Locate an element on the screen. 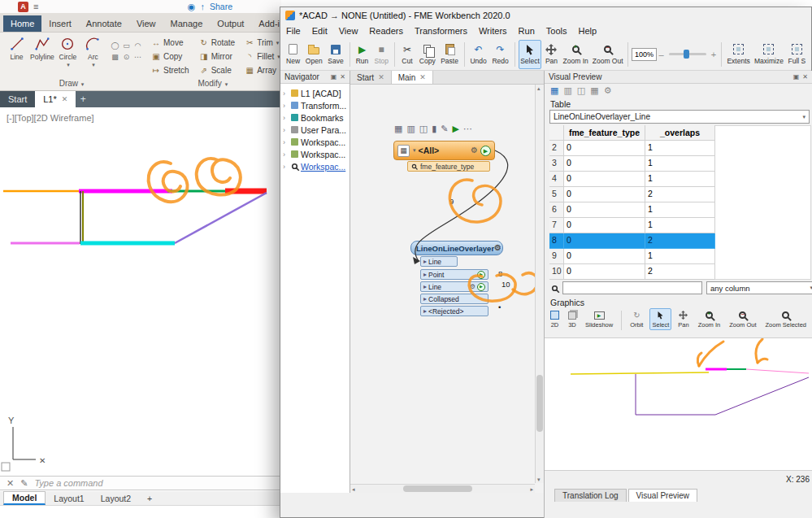  rectangle-icon: ▭ is located at coordinates (127, 46).